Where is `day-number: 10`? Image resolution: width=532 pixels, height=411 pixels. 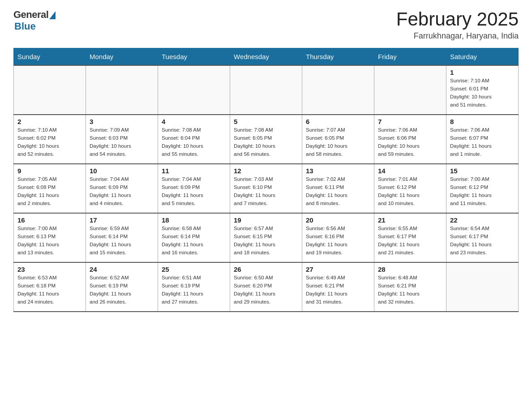
day-number: 10 is located at coordinates (122, 171).